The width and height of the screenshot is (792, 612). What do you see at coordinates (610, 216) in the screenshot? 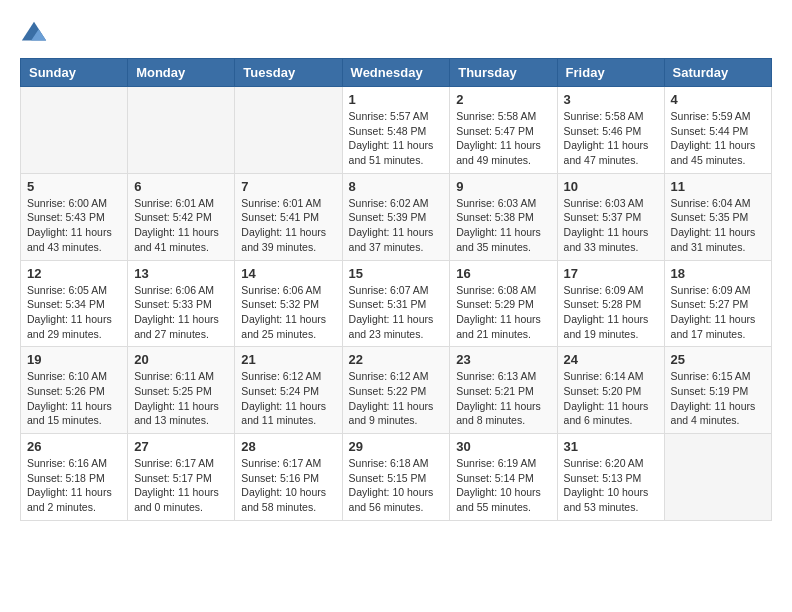
I see `calendar-cell: 10Sunrise: 6:03 AM Sunset: 5:37 PM Dayli…` at bounding box center [610, 216].